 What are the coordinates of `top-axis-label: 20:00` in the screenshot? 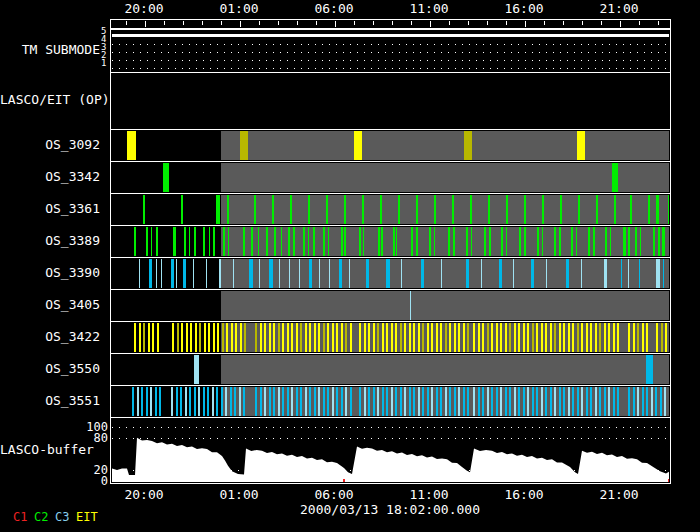 It's located at (144, 8).